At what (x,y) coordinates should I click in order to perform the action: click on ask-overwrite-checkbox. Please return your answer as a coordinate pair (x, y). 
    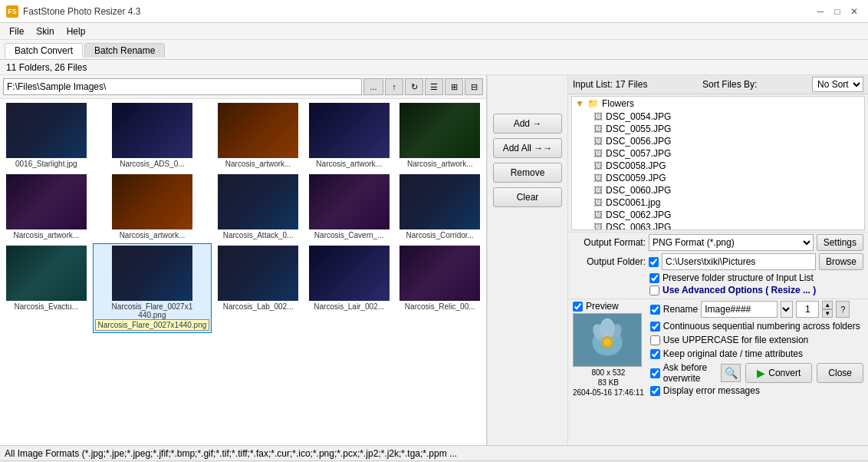
    Looking at the image, I should click on (655, 373).